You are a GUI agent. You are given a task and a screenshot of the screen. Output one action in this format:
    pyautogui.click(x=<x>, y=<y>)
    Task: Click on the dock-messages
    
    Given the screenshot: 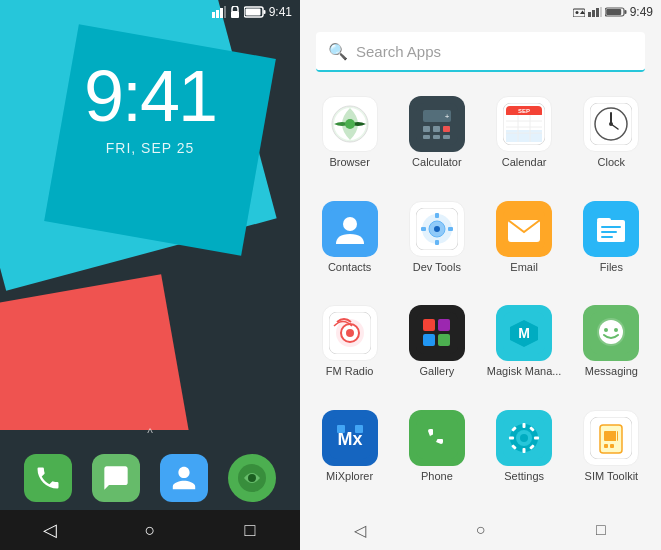 What is the action you would take?
    pyautogui.click(x=116, y=478)
    